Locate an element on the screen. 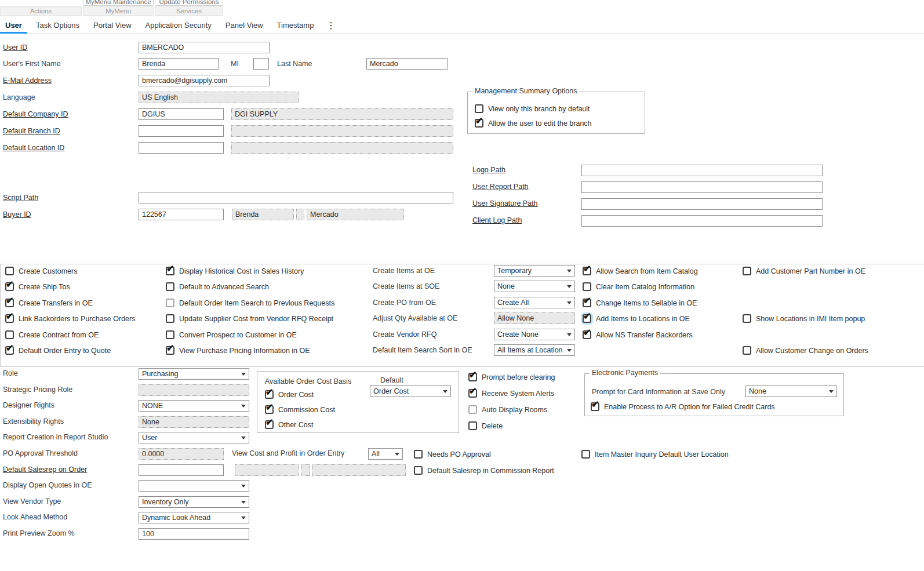 The width and height of the screenshot is (924, 571). tab-portal-view: Portal View is located at coordinates (112, 26).